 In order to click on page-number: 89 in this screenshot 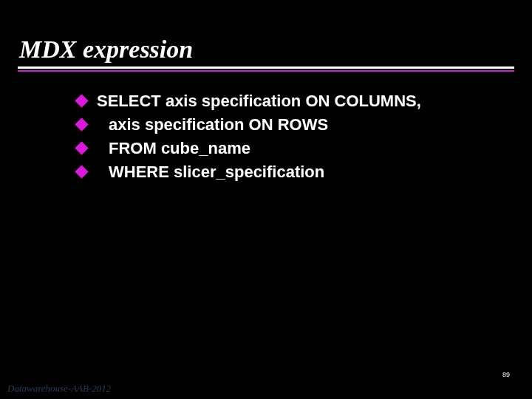, I will do `click(506, 375)`.